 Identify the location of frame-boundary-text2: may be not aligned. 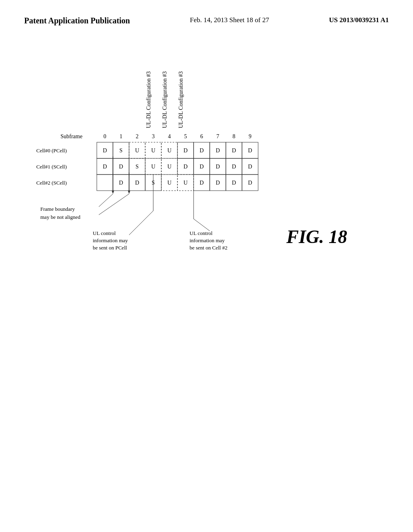
(60, 217).